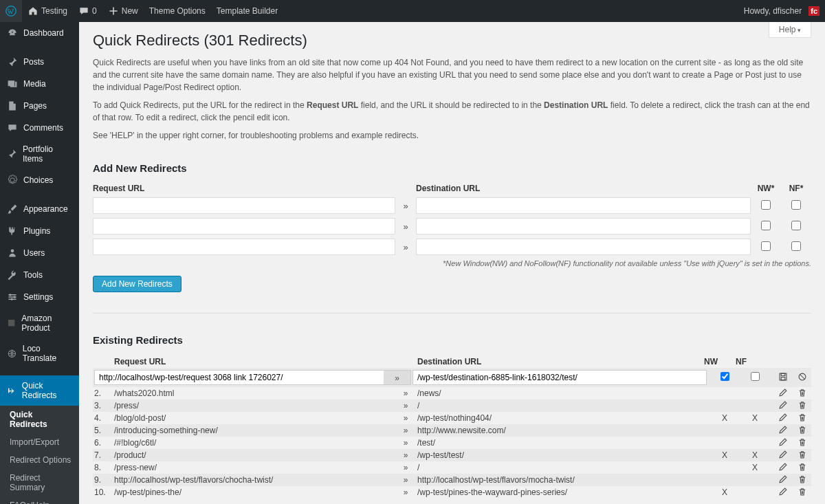  Describe the element at coordinates (452, 468) in the screenshot. I see `table-row: 8./press-new/»/X` at that location.